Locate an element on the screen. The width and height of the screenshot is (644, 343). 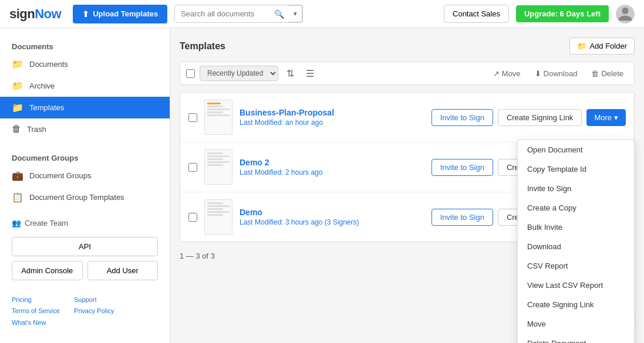
sidebar-item-trash: 🗑 Trash is located at coordinates (85, 129).